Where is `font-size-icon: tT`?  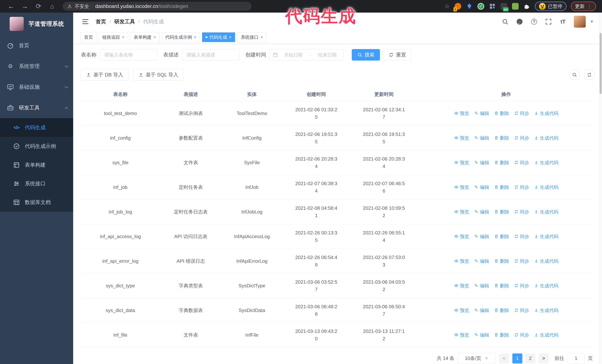 font-size-icon: tT is located at coordinates (563, 21).